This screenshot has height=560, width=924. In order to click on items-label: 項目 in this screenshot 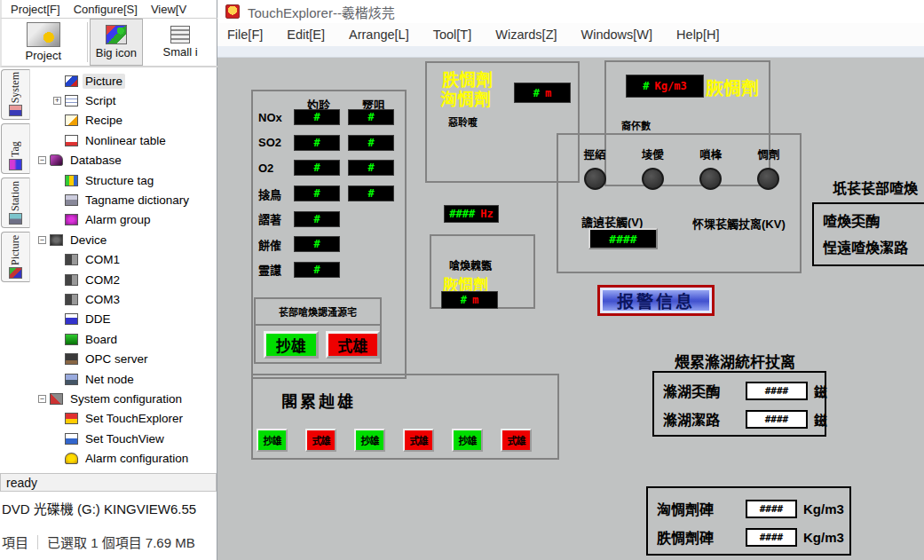, I will do `click(15, 541)`.